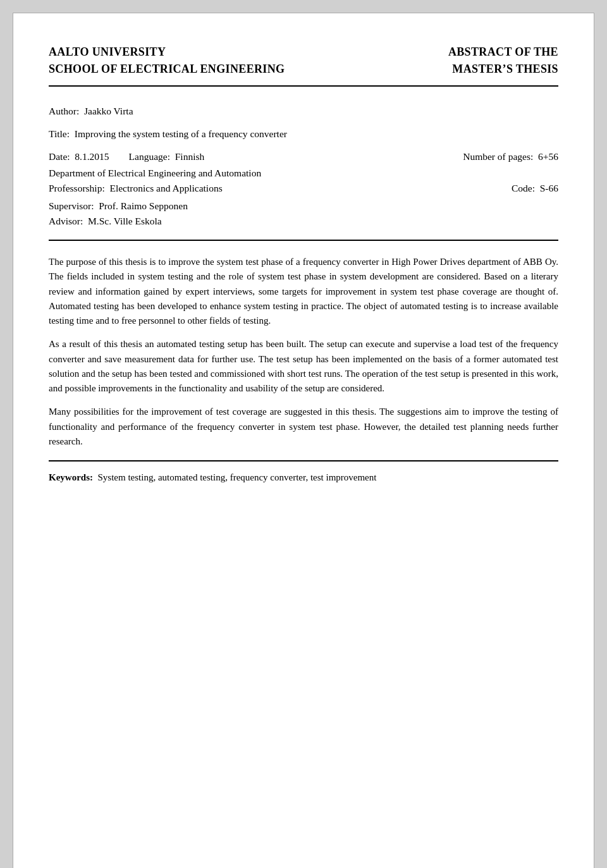 Image resolution: width=607 pixels, height=868 pixels. What do you see at coordinates (168, 134) in the screenshot?
I see `title-field: Title: Improving the system testing of a…` at bounding box center [168, 134].